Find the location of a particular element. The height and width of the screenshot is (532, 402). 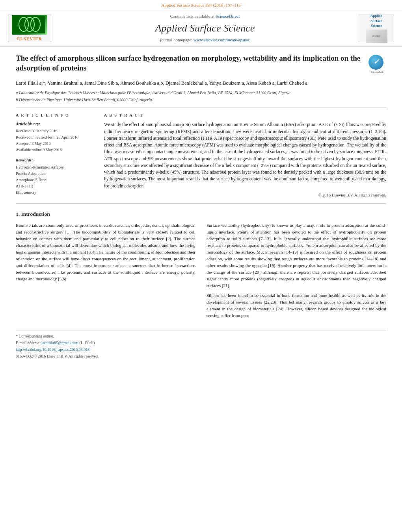

affiliation-a: a Laboratoire de Physique des Couches Mi… is located at coordinates (201, 93).